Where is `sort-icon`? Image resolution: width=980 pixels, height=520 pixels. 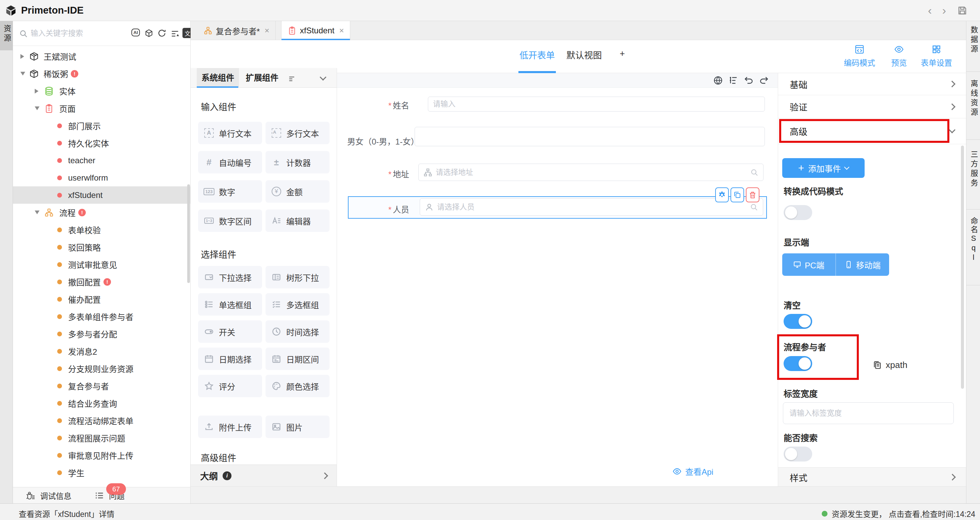 sort-icon is located at coordinates (175, 33).